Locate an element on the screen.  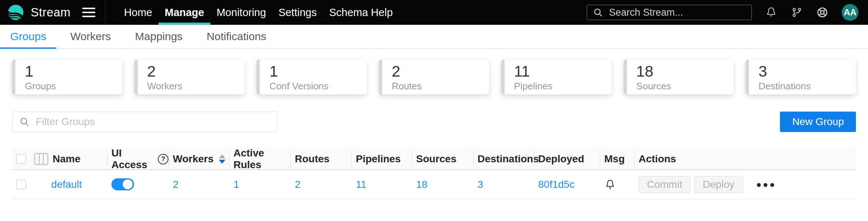
search-icon is located at coordinates (598, 12).